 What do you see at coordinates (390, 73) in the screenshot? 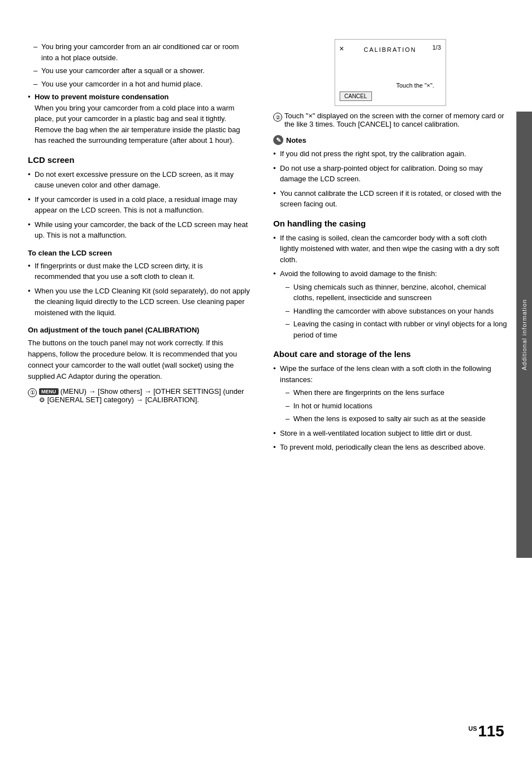
I see `calibration-box: × CALIBRATION 1/3 Touch the "×". CANCEL` at bounding box center [390, 73].